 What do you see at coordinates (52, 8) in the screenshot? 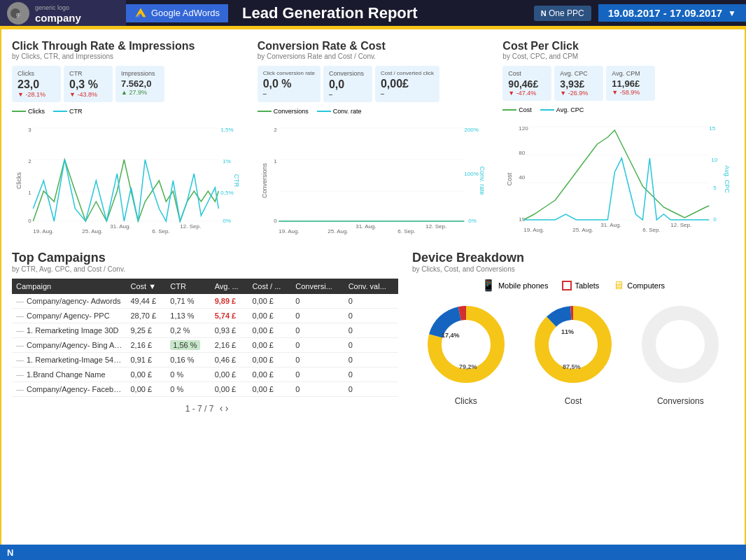
I see `logo-sub: generic logo` at bounding box center [52, 8].